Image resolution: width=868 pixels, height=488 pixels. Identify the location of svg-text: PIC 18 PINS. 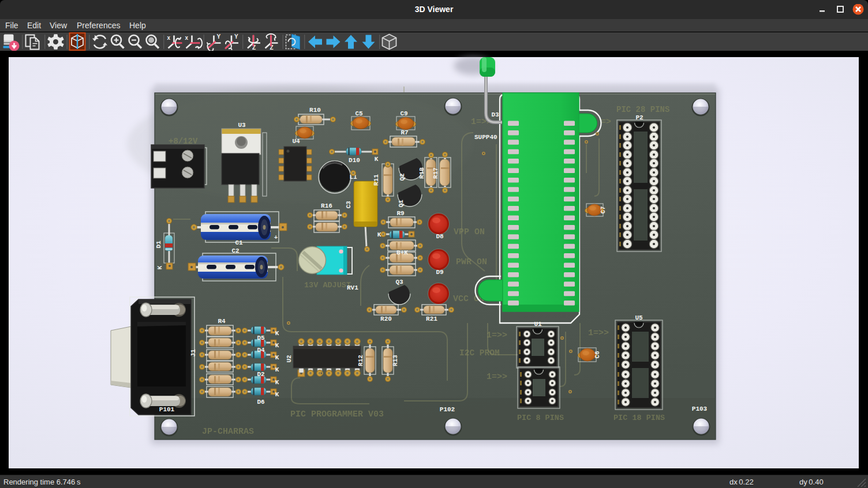
(639, 418).